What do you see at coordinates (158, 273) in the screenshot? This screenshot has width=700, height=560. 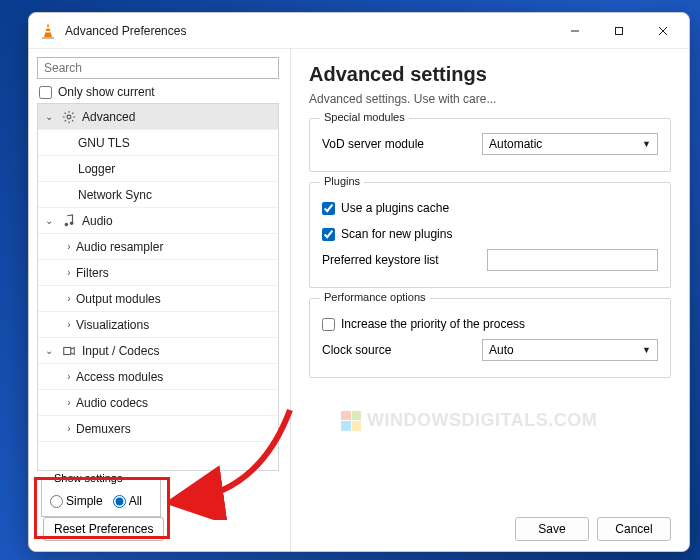 I see `tree-item-filters: ›Filters` at bounding box center [158, 273].